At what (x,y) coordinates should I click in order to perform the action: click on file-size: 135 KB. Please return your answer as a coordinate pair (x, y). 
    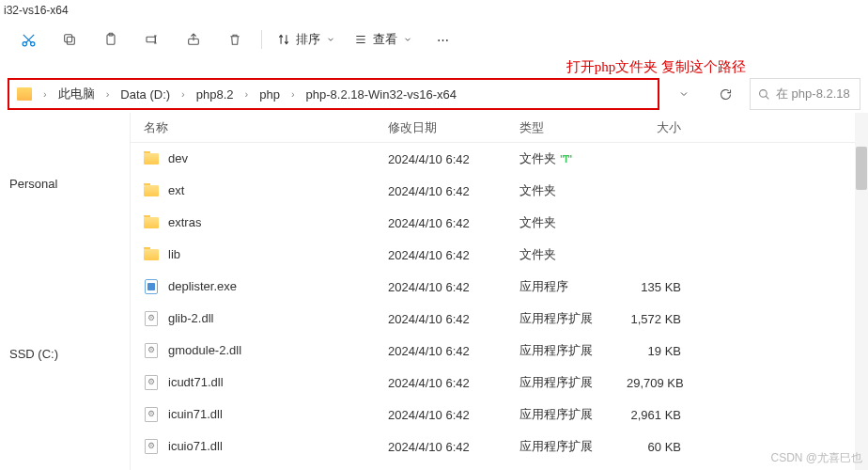
    Looking at the image, I should click on (656, 288).